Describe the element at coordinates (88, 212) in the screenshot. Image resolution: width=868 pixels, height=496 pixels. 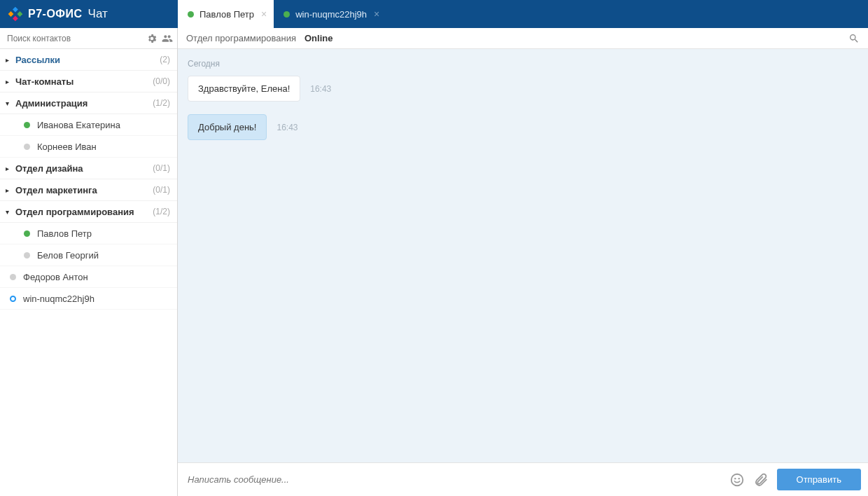
I see `group-programming: ▾ Отдел программирования (1/2)` at that location.